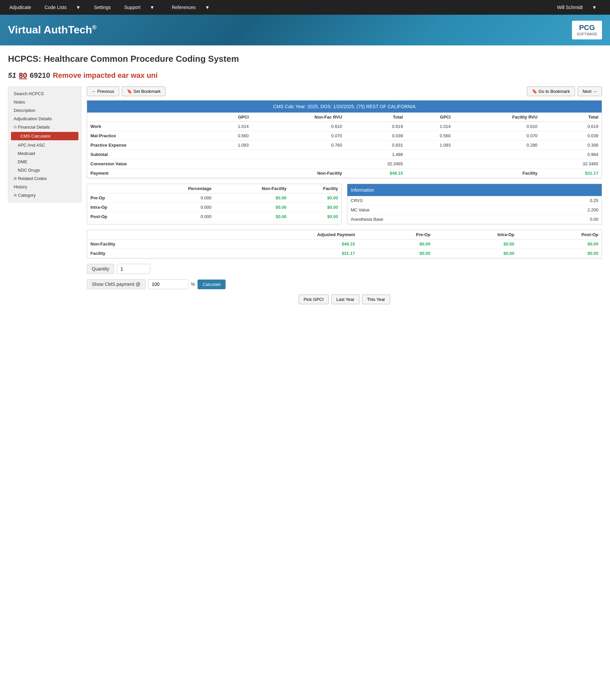  I want to click on next-button: Next →, so click(590, 91).